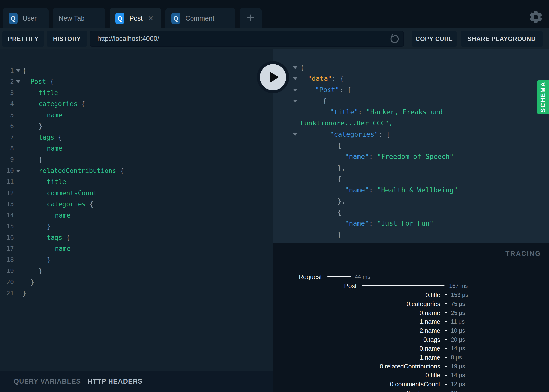  What do you see at coordinates (395, 39) in the screenshot?
I see `reload-schema-icon` at bounding box center [395, 39].